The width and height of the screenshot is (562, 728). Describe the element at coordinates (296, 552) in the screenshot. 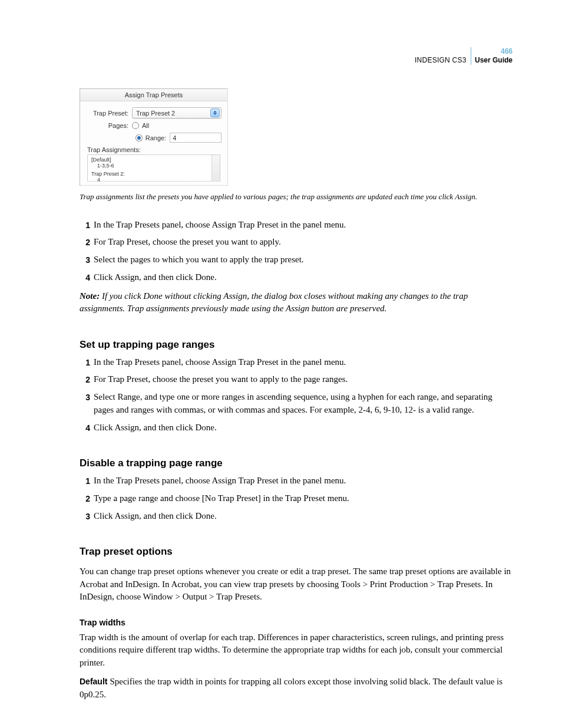

I see `heading-trap-preset-options: Trap preset options` at that location.